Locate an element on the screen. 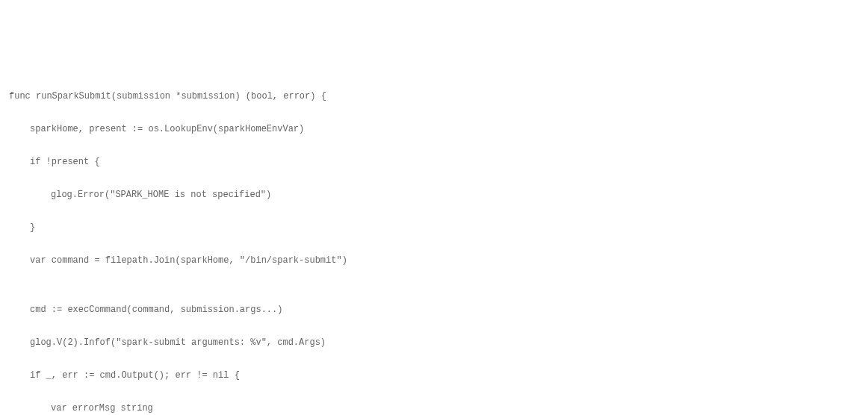  code-line: cmd := execCommand(command, submission.a… is located at coordinates (434, 310).